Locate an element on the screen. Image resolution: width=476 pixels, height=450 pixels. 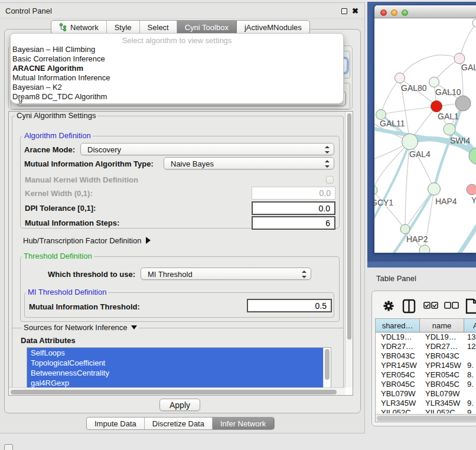
dropdown-item: Bayesian – Hill Climbing is located at coordinates (61, 50).